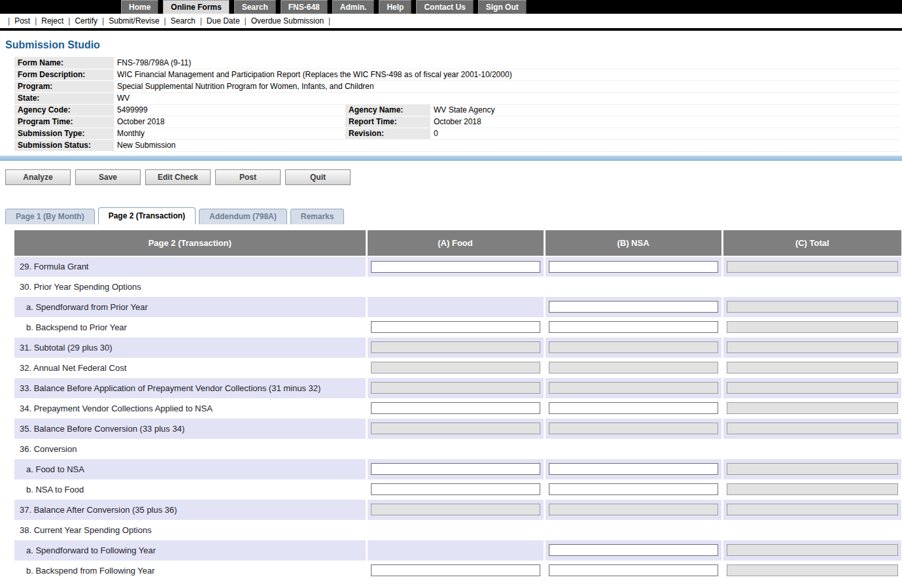  I want to click on sub-nav-item-due-date: Due Date, so click(224, 21).